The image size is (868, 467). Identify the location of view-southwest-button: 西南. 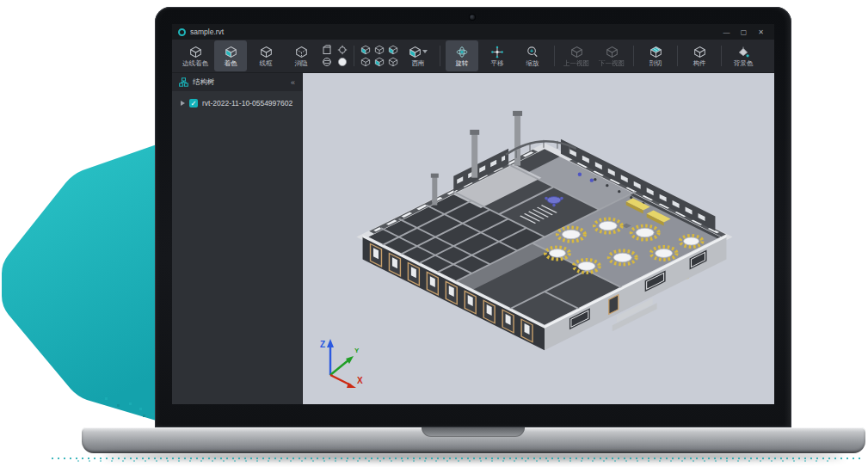
(418, 56).